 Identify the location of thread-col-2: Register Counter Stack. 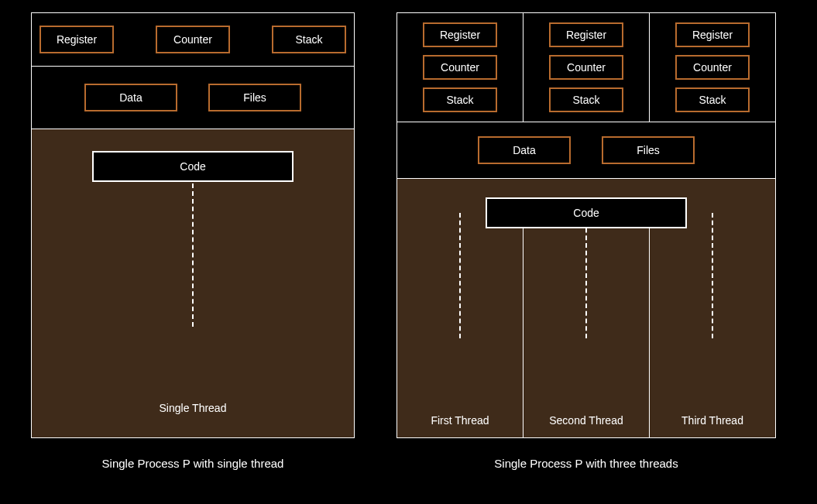
(712, 67).